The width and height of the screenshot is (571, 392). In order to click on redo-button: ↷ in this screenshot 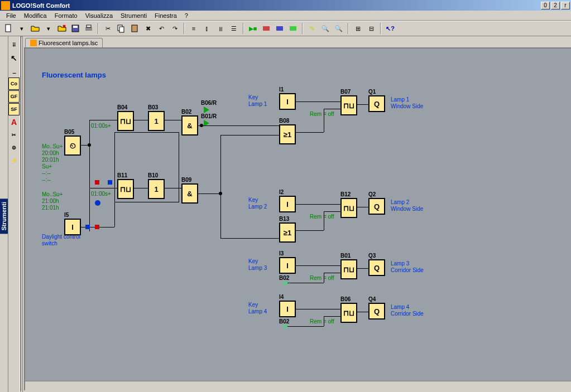, I will do `click(175, 28)`.